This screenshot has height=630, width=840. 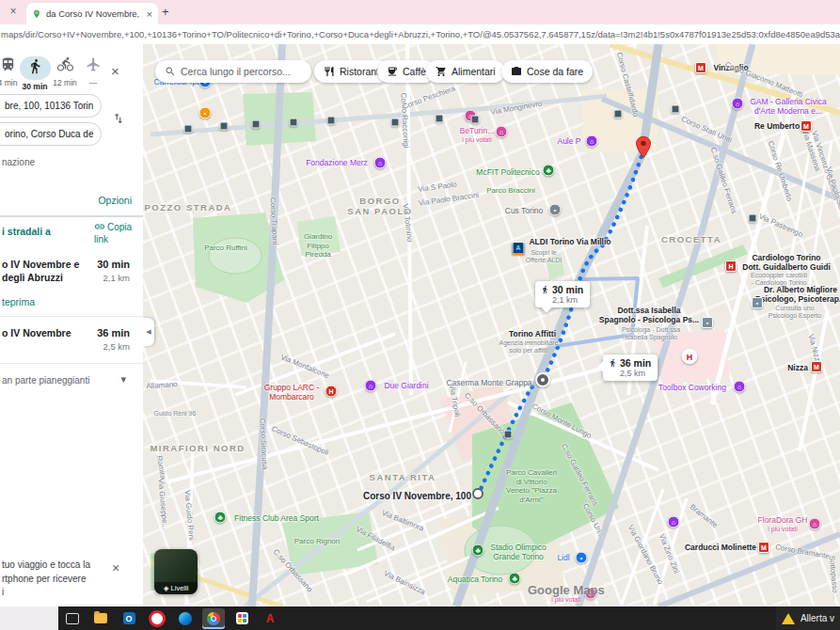 What do you see at coordinates (92, 13) in the screenshot?
I see `browser-tab: da Corso IV Novembre, 100, 10 ×` at bounding box center [92, 13].